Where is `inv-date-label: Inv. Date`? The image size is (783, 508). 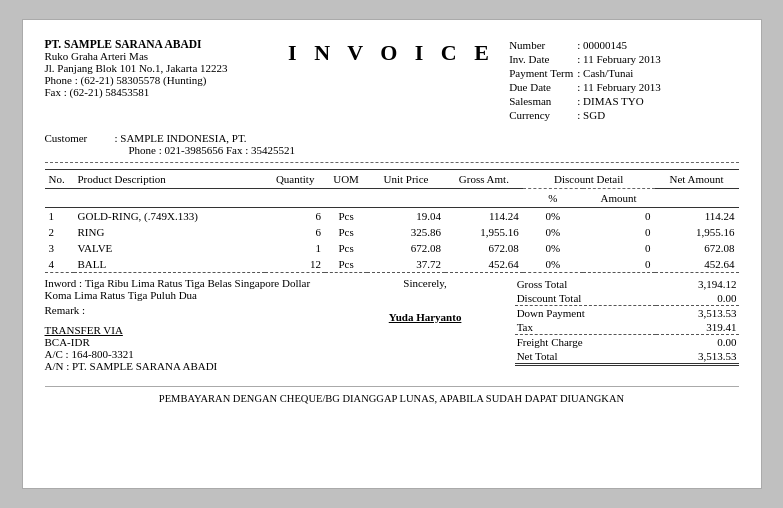 inv-date-label: Inv. Date is located at coordinates (541, 59).